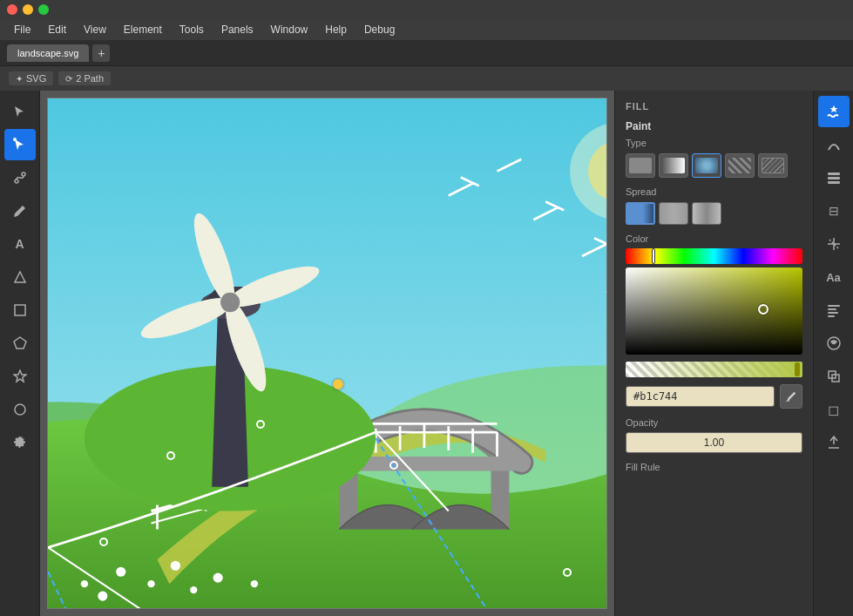 The image size is (853, 616). I want to click on breadcrumb-path-label: 2 Path, so click(90, 78).